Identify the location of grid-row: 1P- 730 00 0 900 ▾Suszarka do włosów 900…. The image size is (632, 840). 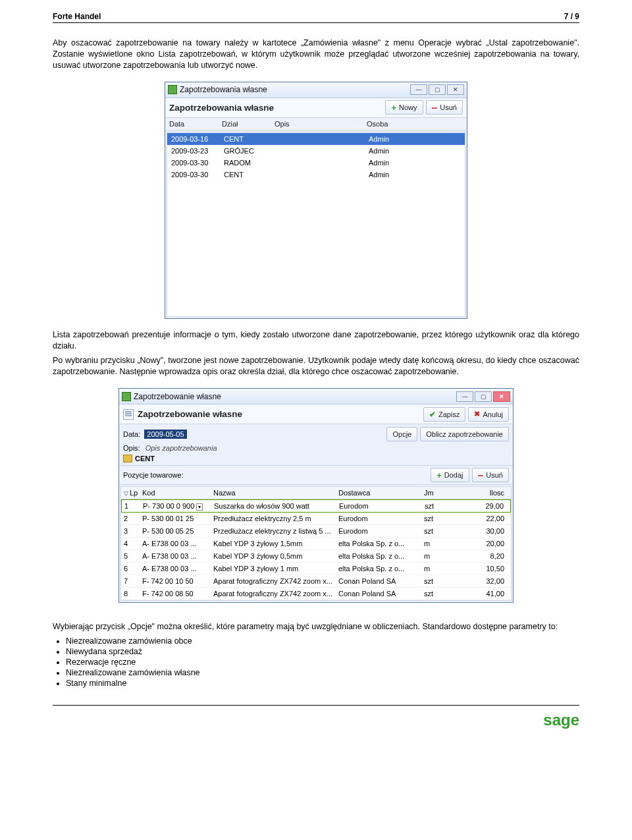
(316, 506).